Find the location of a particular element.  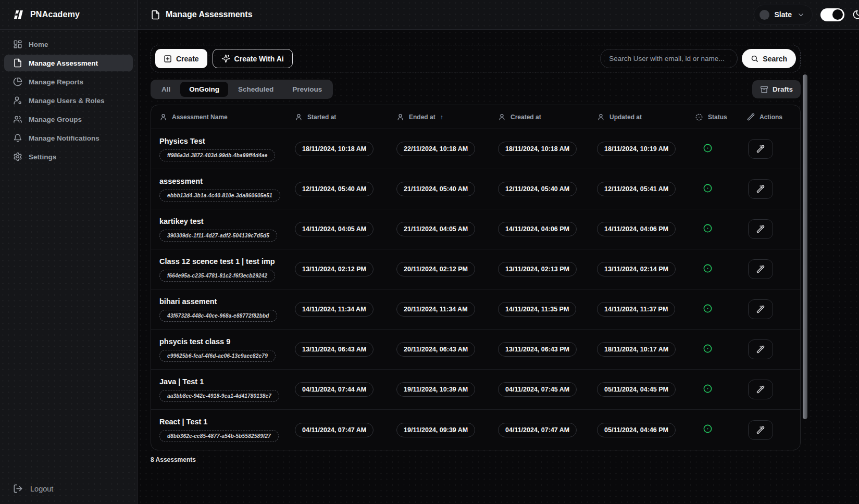

search-button: Search is located at coordinates (769, 58).